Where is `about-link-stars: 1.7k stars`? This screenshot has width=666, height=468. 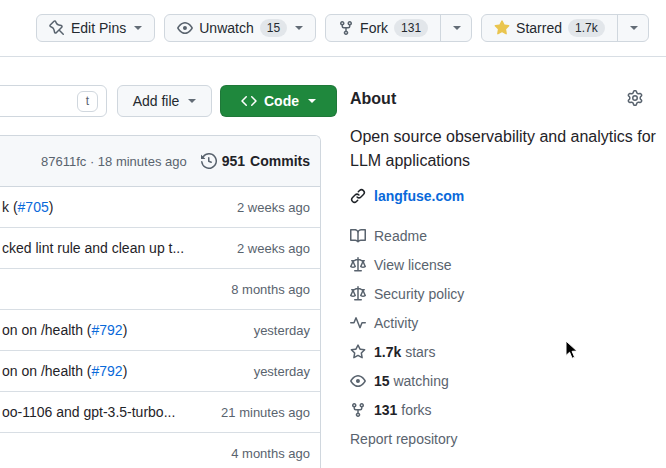 about-link-stars: 1.7k stars is located at coordinates (508, 352).